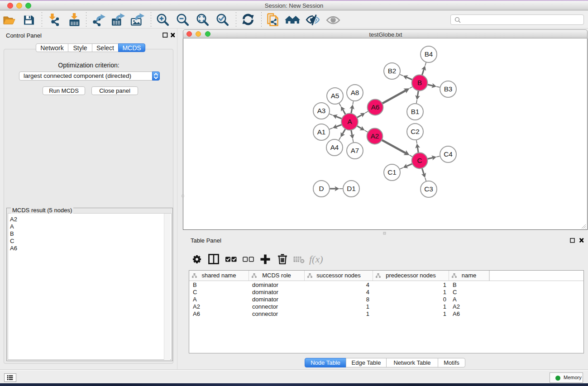 This screenshot has width=588, height=386. Describe the element at coordinates (335, 148) in the screenshot. I see `svg-text: A4` at that location.